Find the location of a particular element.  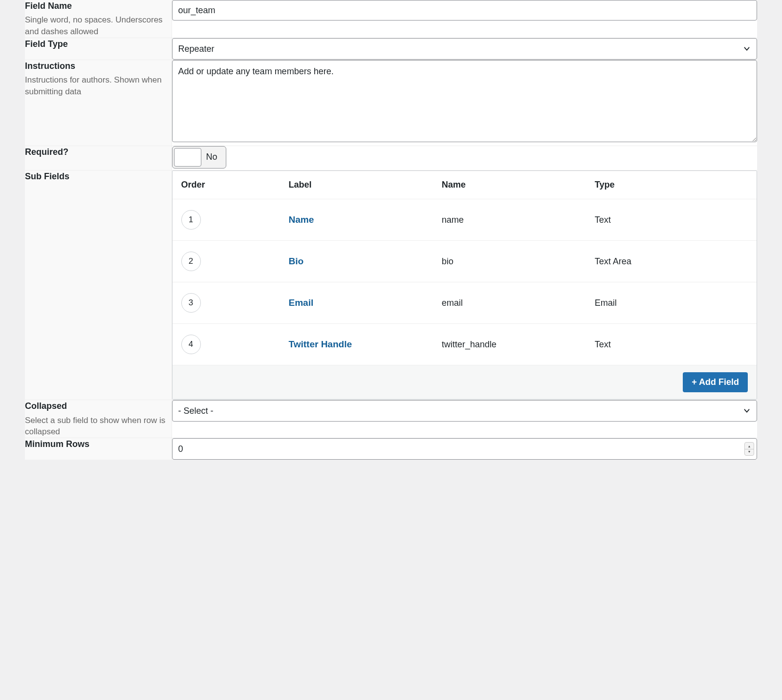

number-stepper: ▴ ▾ is located at coordinates (749, 449).